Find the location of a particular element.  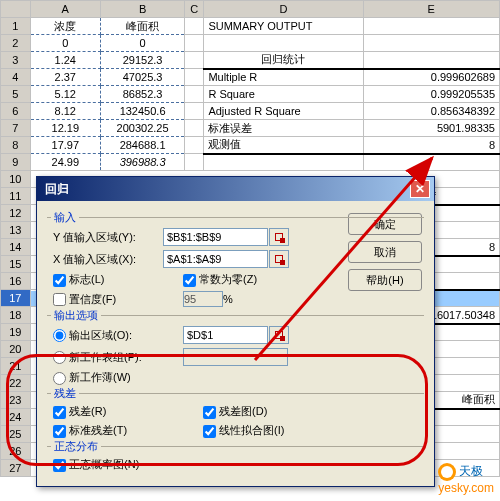

row-header: 4 is located at coordinates (16, 78).